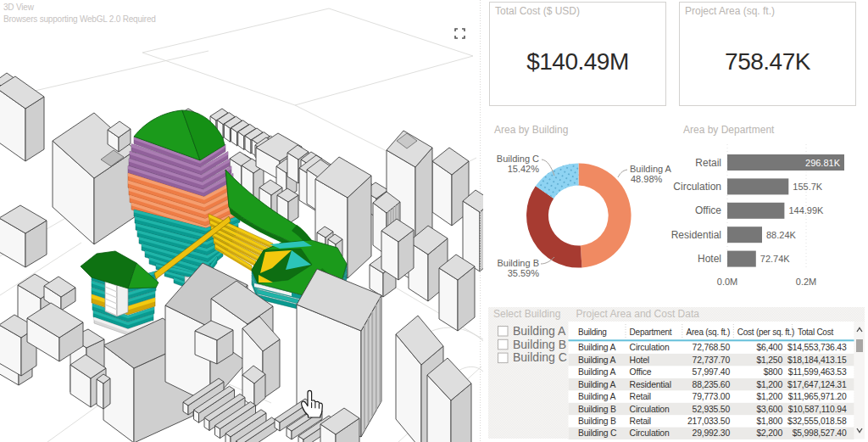  What do you see at coordinates (712, 397) in the screenshot?
I see `svg-text: 79,773.00` at bounding box center [712, 397].